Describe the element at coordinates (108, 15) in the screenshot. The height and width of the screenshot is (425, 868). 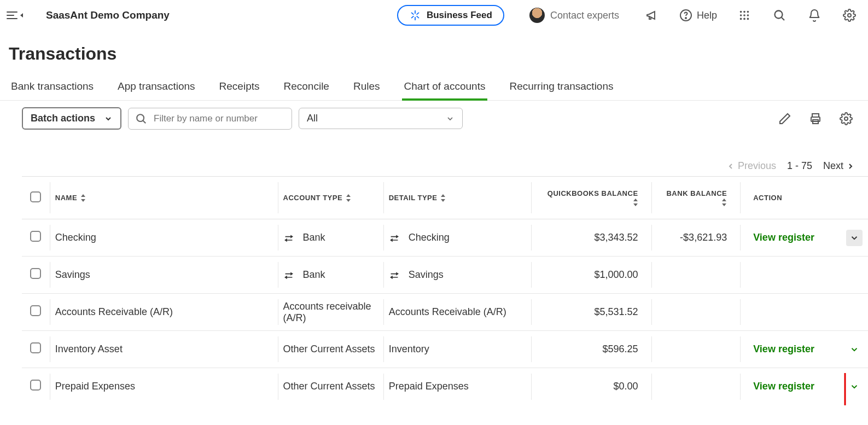
I see `company-name: SaasAnt Demo Company` at that location.